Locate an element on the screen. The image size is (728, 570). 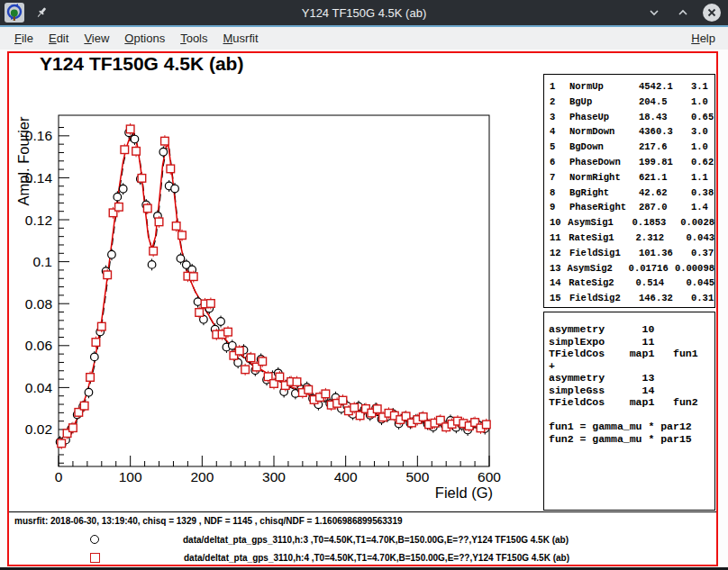
param-val: 0.514 is located at coordinates (661, 283).